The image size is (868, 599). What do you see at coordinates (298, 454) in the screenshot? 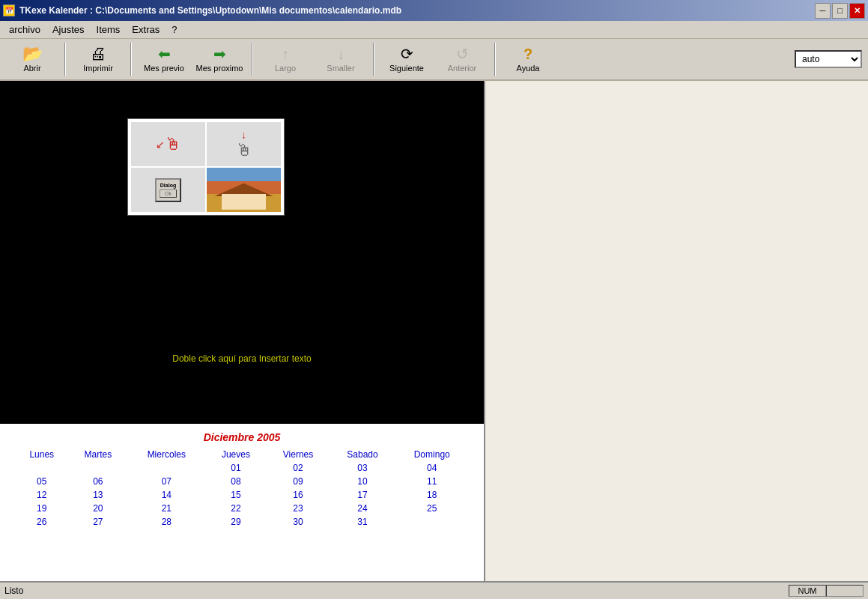
I see `col-viernes: Viernes` at bounding box center [298, 454].